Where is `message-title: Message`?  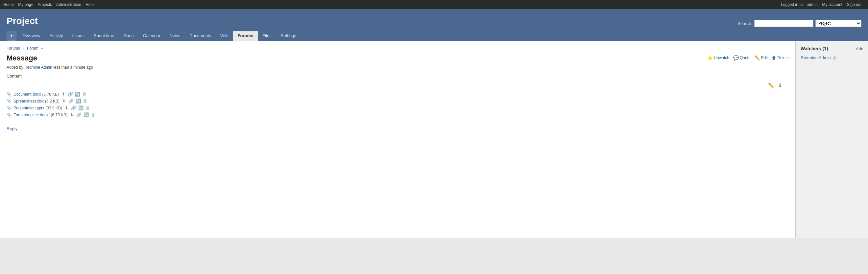
message-title: Message is located at coordinates (22, 58).